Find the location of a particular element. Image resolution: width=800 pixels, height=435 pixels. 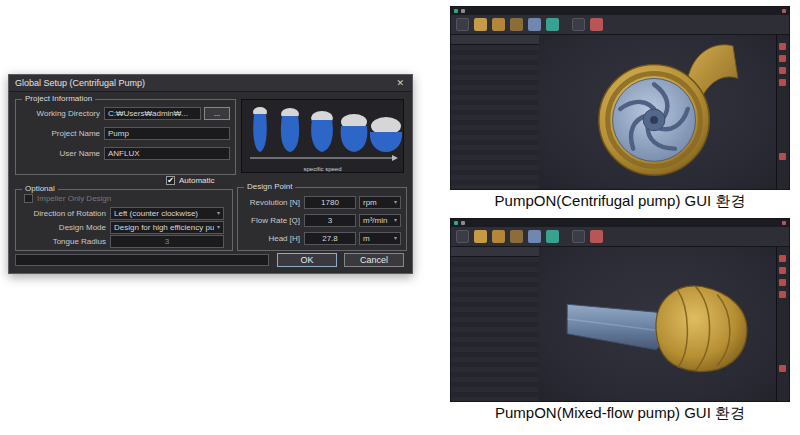

design-mode-label: Design Mode is located at coordinates (62, 228).